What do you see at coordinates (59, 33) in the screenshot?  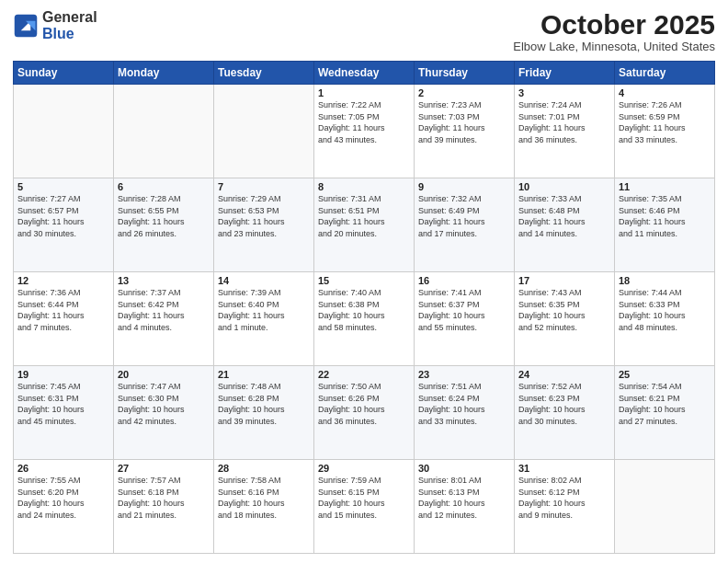 I see `logo-blue: Blue` at bounding box center [59, 33].